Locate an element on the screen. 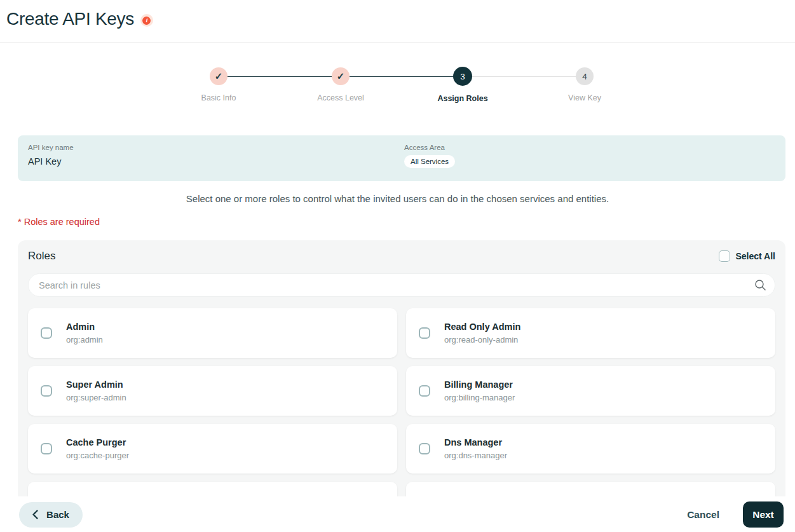 This screenshot has width=795, height=532. roles-panel-title: Roles is located at coordinates (42, 256).